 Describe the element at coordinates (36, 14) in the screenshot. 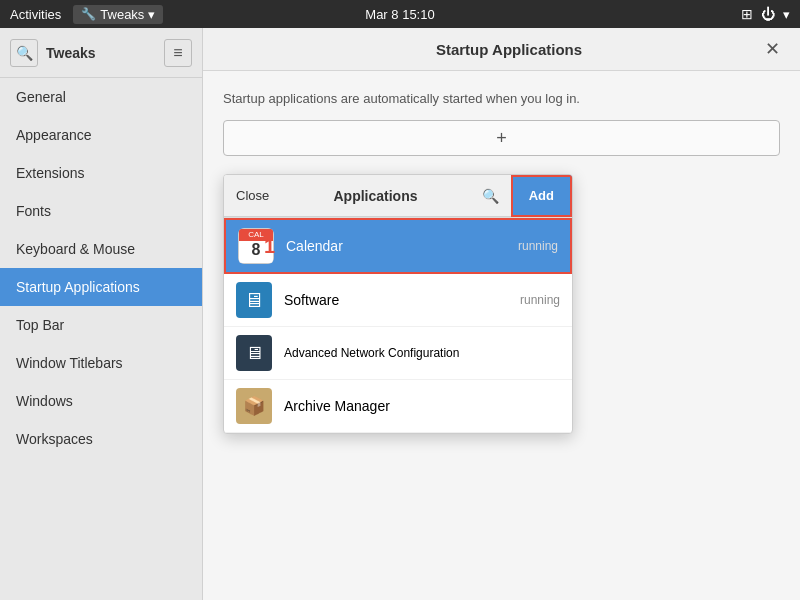

I see `activities-label: Activities` at that location.